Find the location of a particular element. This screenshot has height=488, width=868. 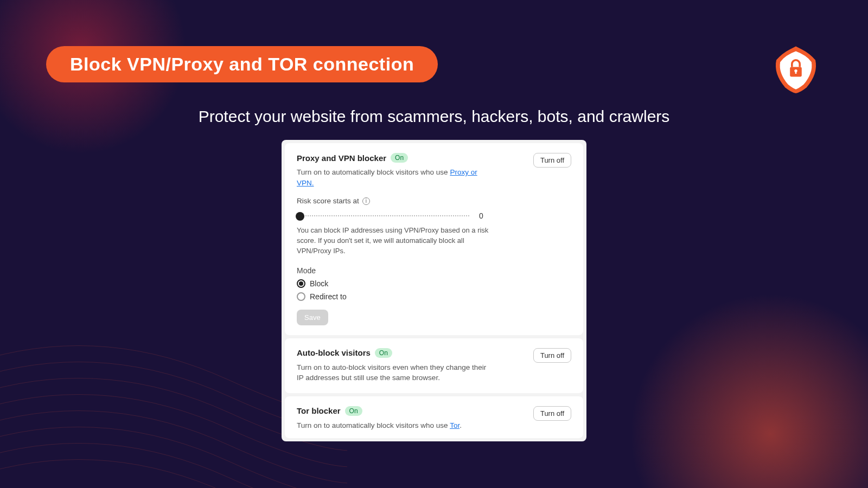

proxy-desc-prefix: Turn on to automatically block visitors … is located at coordinates (373, 172).